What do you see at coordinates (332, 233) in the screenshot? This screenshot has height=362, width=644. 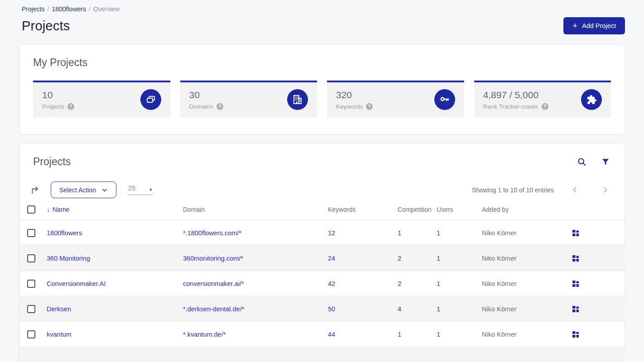 I see `keywords-count-link: 12` at bounding box center [332, 233].